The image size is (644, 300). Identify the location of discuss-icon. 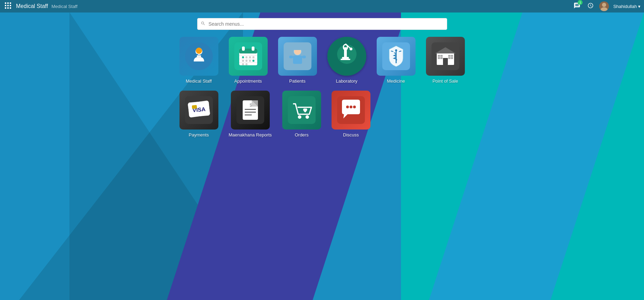
(351, 110).